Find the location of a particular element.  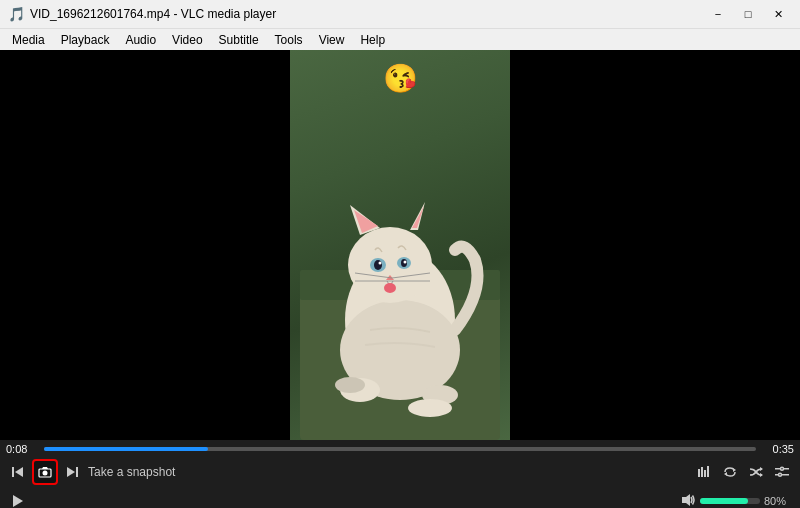

mixer-button is located at coordinates (704, 472).